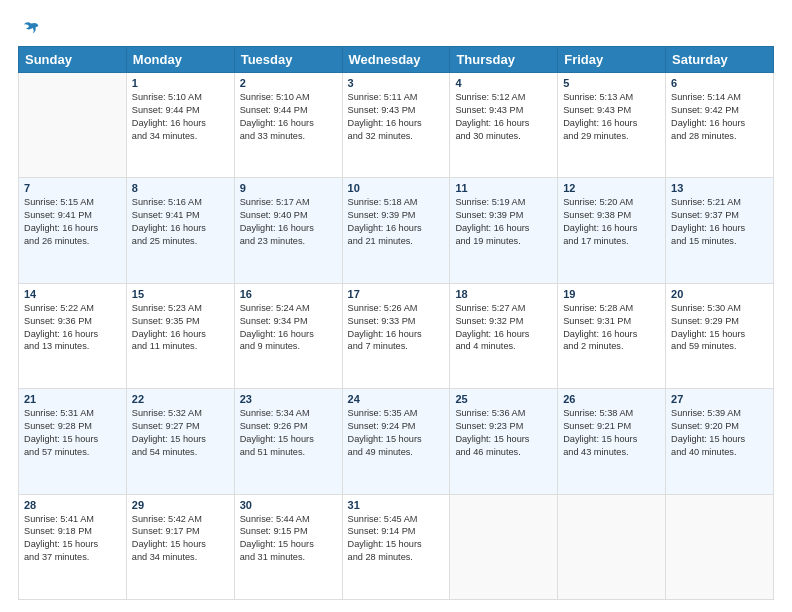  What do you see at coordinates (396, 546) in the screenshot?
I see `calendar-day-cell: 31Sunrise: 5:45 AM Sunset: 9:14 PM Dayli…` at bounding box center [396, 546].